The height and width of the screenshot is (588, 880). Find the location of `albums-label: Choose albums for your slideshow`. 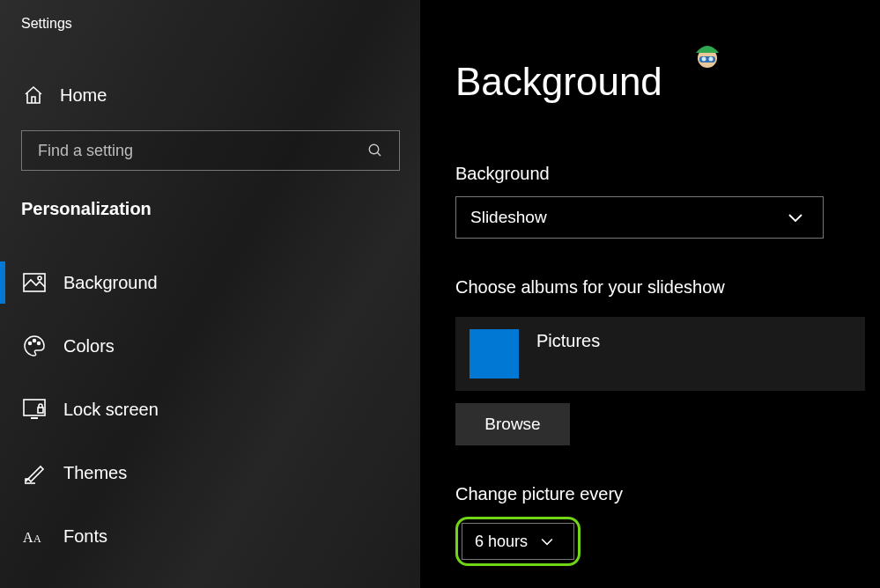

albums-label: Choose albums for your slideshow is located at coordinates (668, 287).